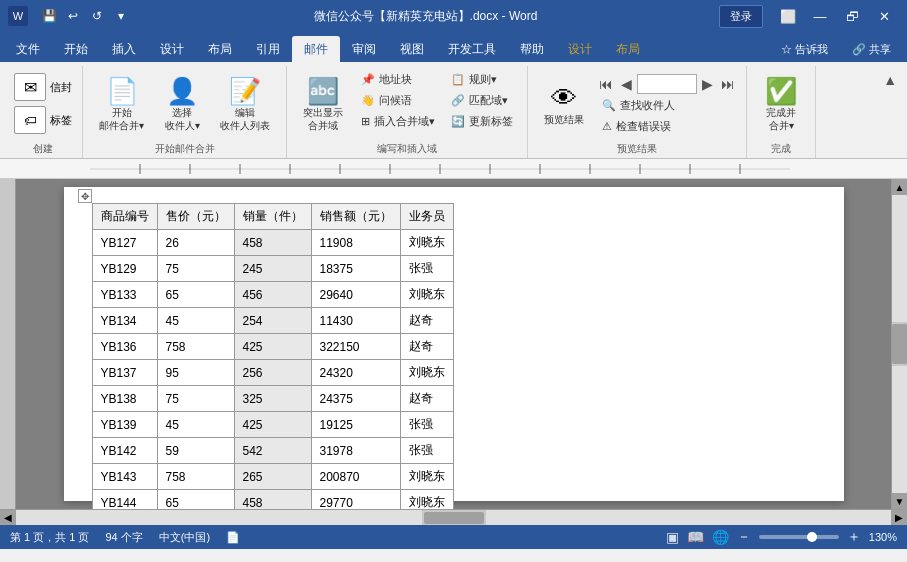 The width and height of the screenshot is (907, 562). What do you see at coordinates (398, 122) in the screenshot?
I see `insert-merge-field-button: ⊞ 插入合并域▾` at bounding box center [398, 122].